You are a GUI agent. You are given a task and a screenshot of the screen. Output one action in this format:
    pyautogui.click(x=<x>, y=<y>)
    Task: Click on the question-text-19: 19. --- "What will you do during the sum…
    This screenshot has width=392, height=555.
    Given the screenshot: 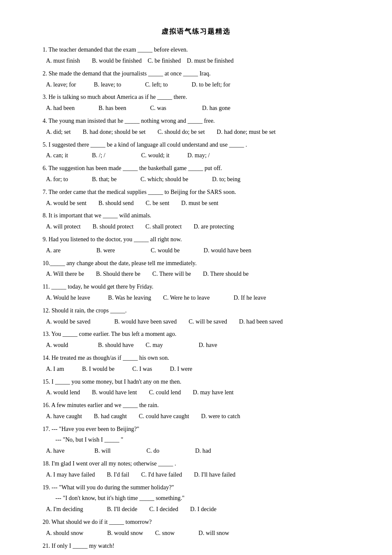 What is the action you would take?
    pyautogui.click(x=196, y=488)
    